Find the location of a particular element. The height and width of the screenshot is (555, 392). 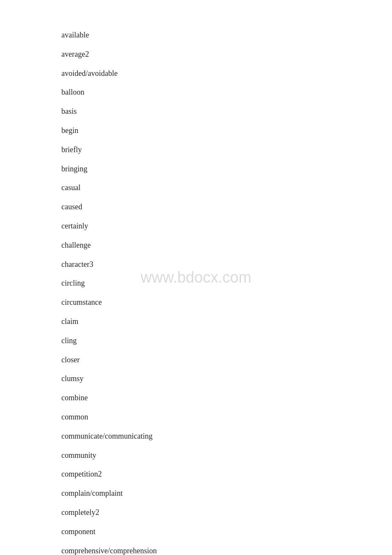

list-item: challenge is located at coordinates (227, 246).